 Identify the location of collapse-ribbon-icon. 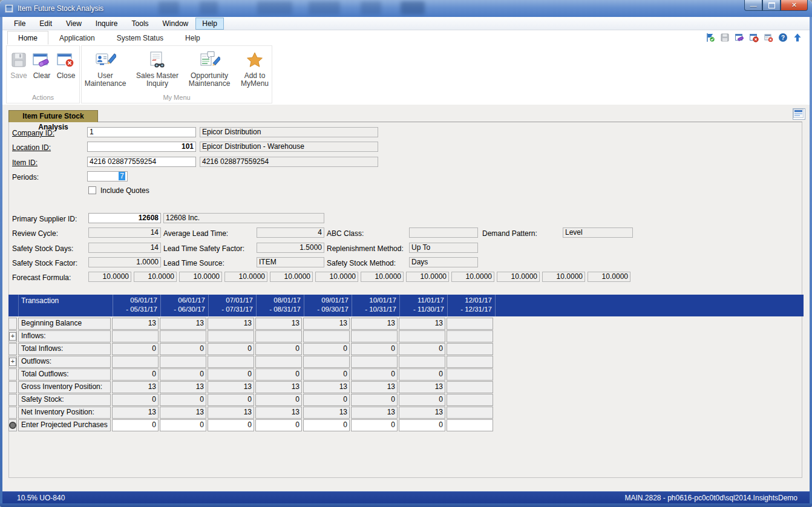
(797, 38).